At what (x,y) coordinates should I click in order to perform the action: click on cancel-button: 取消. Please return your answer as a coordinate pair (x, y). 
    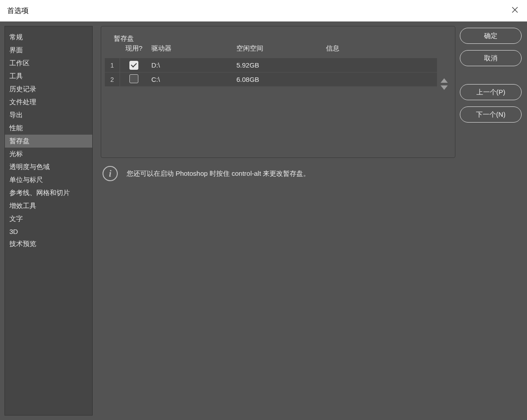
    Looking at the image, I should click on (491, 58).